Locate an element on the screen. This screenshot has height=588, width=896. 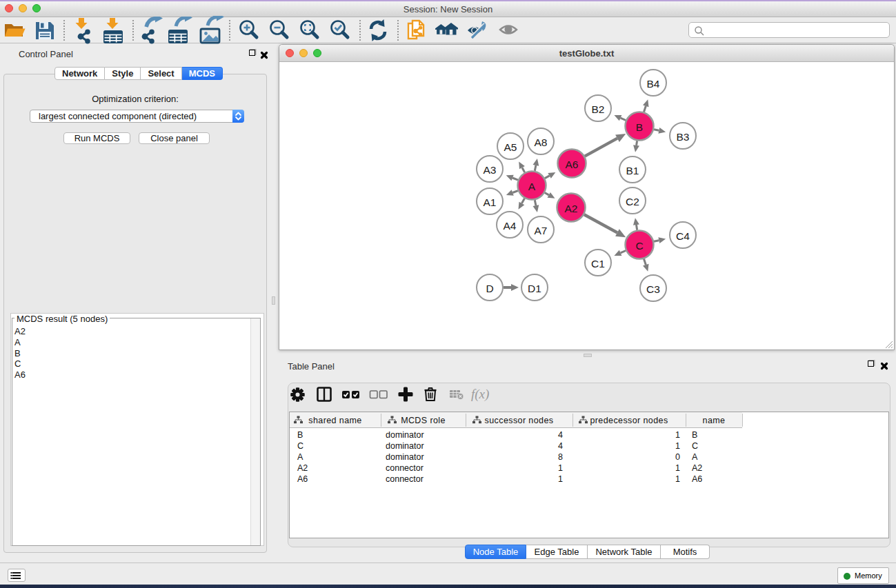
svg-text: C3 is located at coordinates (653, 290).